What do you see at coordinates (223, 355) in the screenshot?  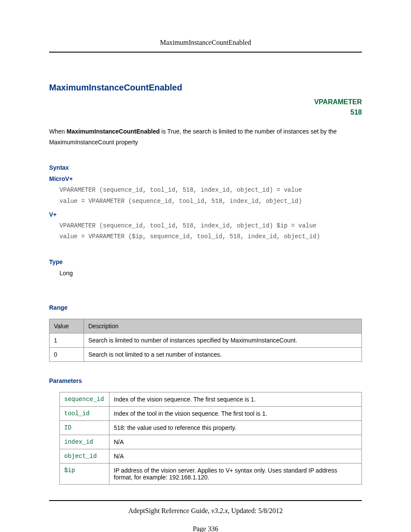 I see `range-cell-desc: Search is not limited to a set number of…` at bounding box center [223, 355].